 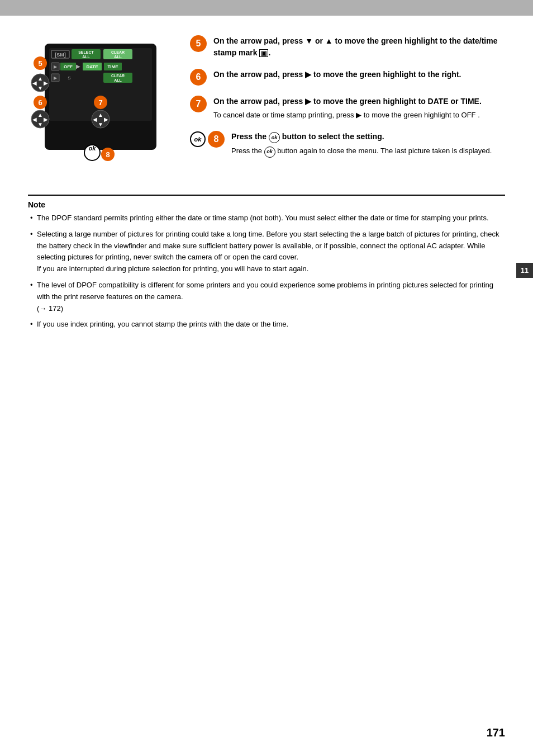 I want to click on step-6-text: On the arrow pad, press ▶ to move the gr…, so click(x=359, y=75).